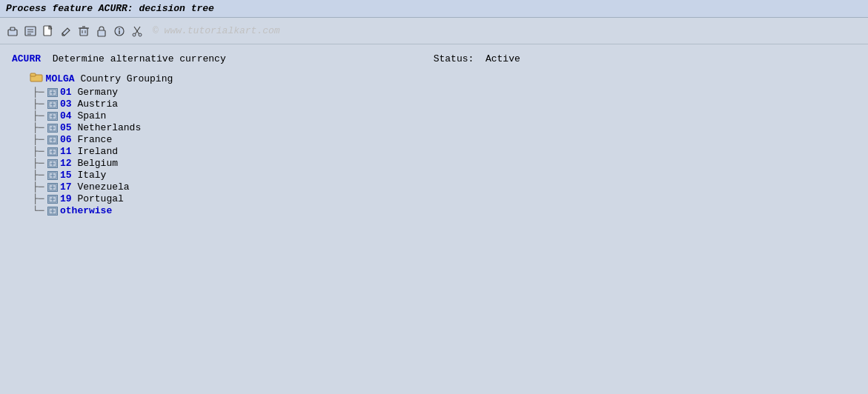 This screenshot has width=868, height=394. What do you see at coordinates (107, 127) in the screenshot?
I see `node-name: Netherlands` at bounding box center [107, 127].